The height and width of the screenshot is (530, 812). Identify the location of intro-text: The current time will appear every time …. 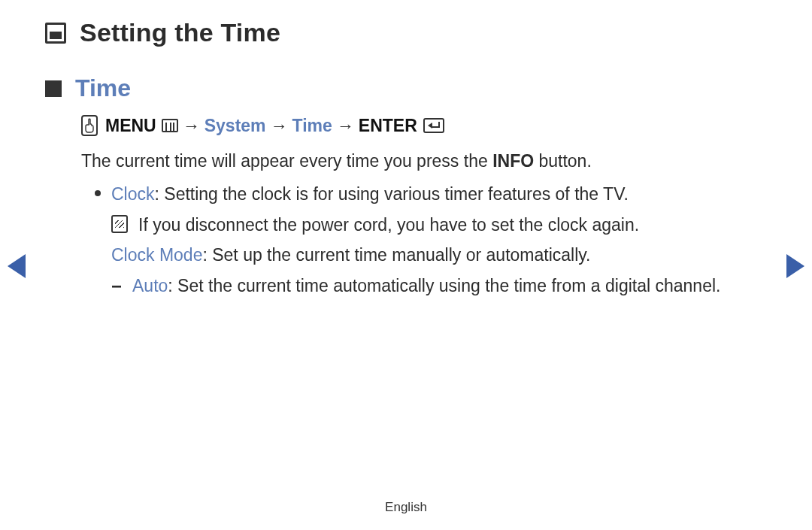
(424, 161).